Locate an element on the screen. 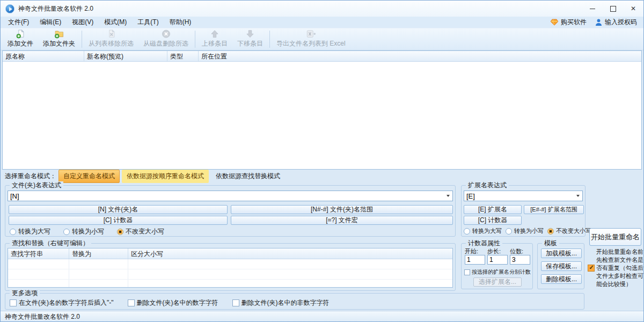  mode-bar-label: 选择重命名模式： is located at coordinates (31, 176).